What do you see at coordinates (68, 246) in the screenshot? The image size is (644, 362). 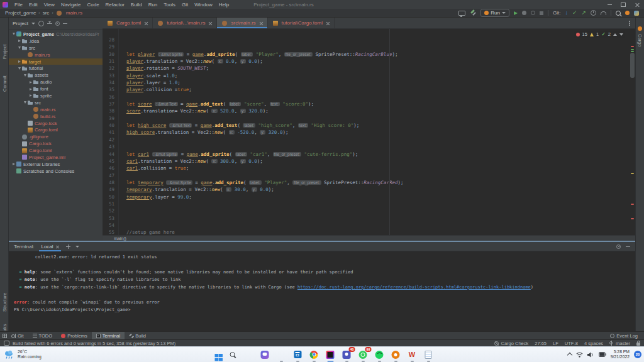 I see `new-terminal-icon` at bounding box center [68, 246].